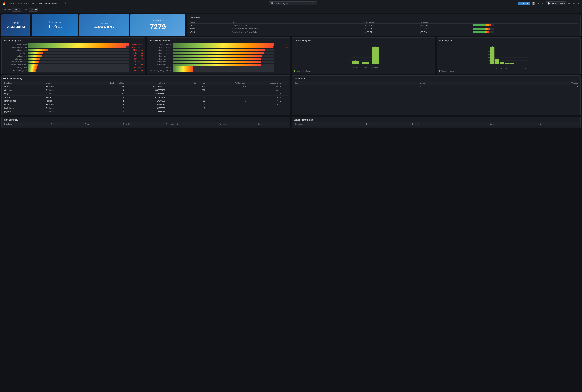 The image size is (582, 392). Describe the element at coordinates (67, 124) in the screenshot. I see `ts-col-table: Table ▼` at that location.